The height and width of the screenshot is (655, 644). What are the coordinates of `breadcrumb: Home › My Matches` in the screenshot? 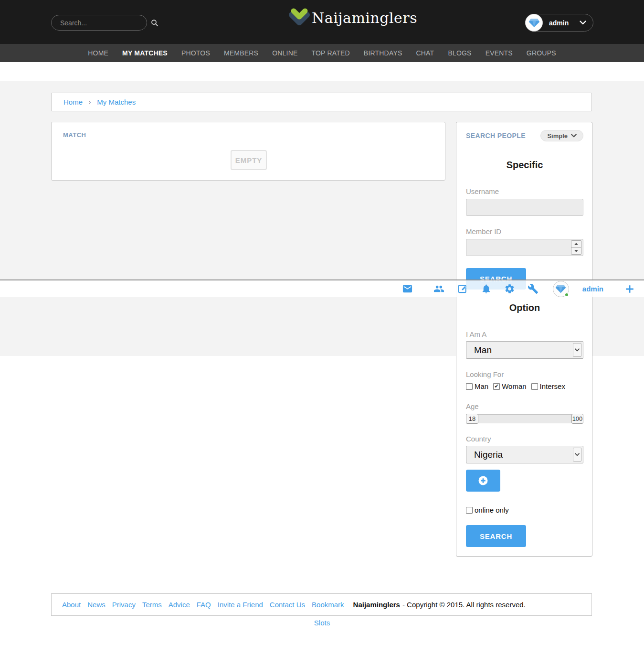 It's located at (322, 102).